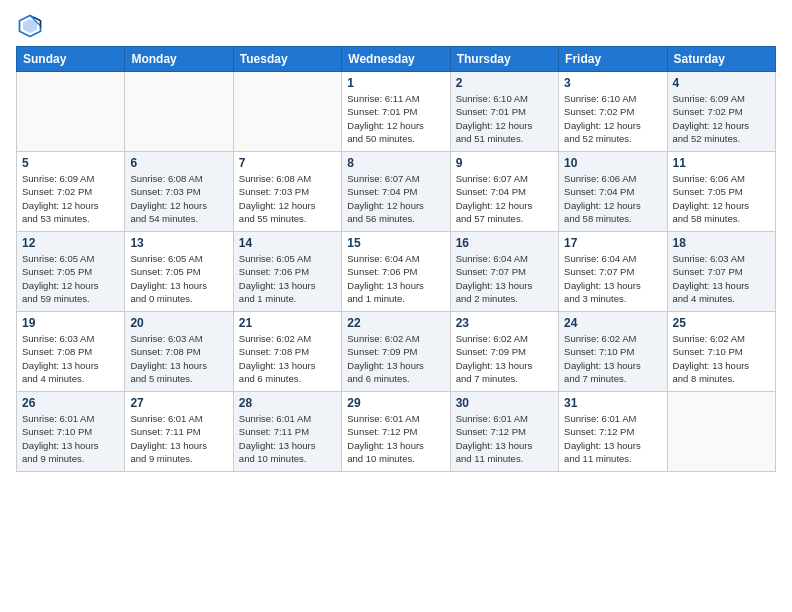  What do you see at coordinates (396, 272) in the screenshot?
I see `calendar-cell: 15Sunrise: 6:04 AM Sunset: 7:06 PM Dayli…` at bounding box center [396, 272].